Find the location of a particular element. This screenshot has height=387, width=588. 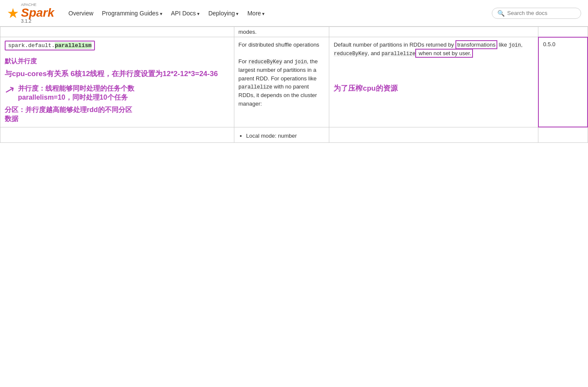

local-mode-cell: Local mode: number is located at coordinates (281, 135).